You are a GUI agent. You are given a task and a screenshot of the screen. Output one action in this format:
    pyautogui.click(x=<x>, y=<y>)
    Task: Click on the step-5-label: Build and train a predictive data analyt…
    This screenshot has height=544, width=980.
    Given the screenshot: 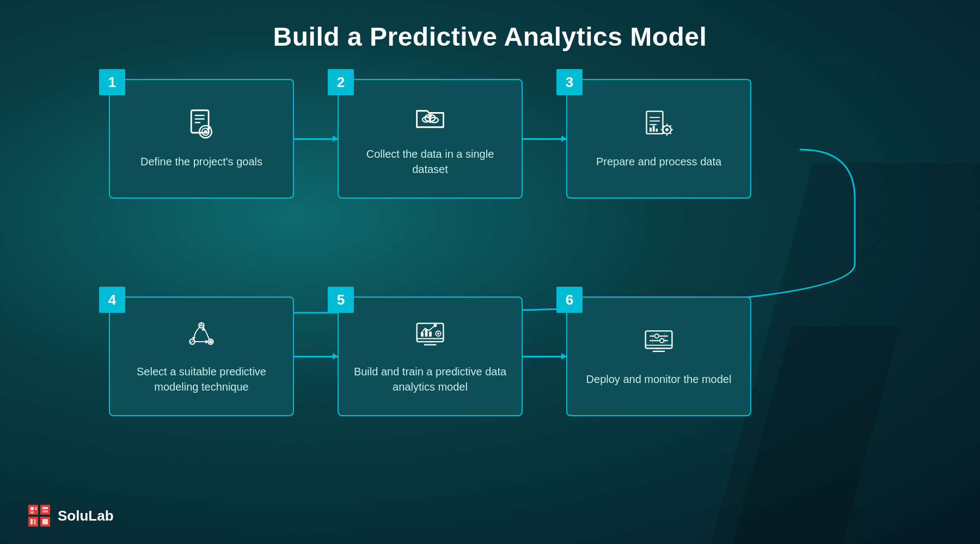 What is the action you would take?
    pyautogui.click(x=430, y=379)
    